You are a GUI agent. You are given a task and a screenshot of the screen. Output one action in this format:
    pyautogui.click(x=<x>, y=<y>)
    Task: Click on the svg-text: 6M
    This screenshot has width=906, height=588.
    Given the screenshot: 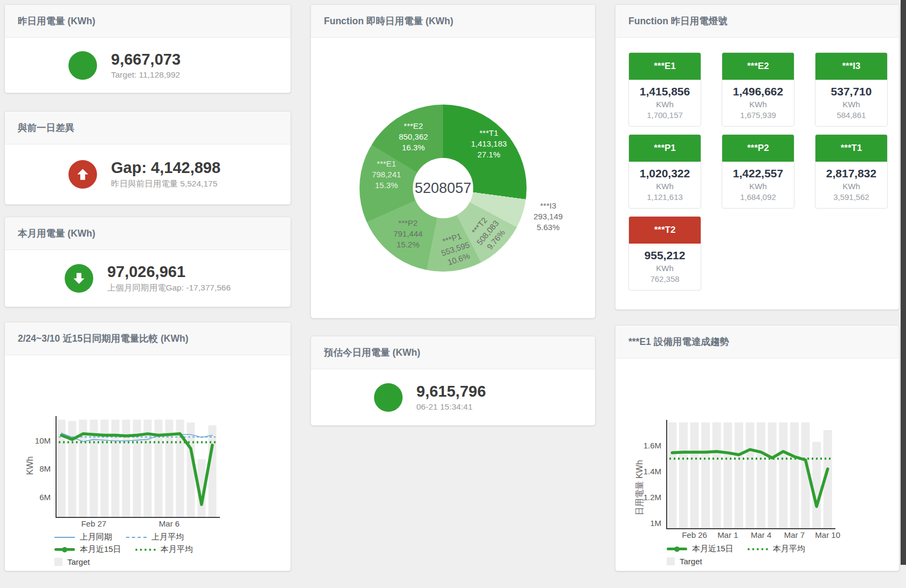 What is the action you would take?
    pyautogui.click(x=45, y=497)
    